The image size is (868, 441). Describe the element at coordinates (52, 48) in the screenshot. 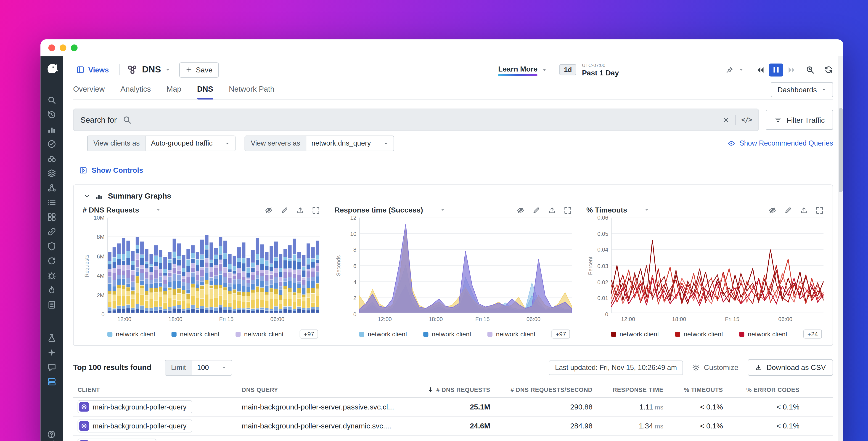

I see `window-close-button` at that location.